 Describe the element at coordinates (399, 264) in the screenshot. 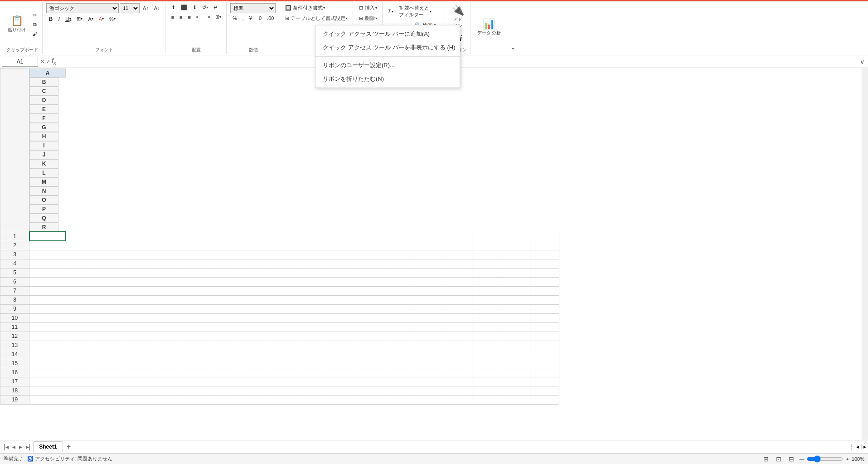

I see `cell-M4` at that location.